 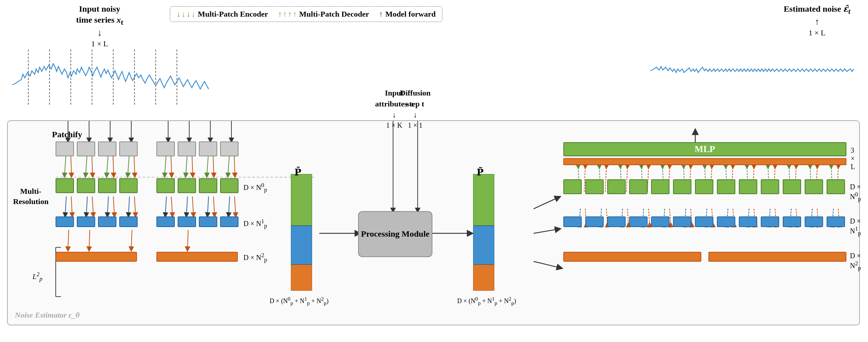 What do you see at coordinates (255, 187) in the screenshot?
I see `dim-np0: D × N0p` at bounding box center [255, 187].